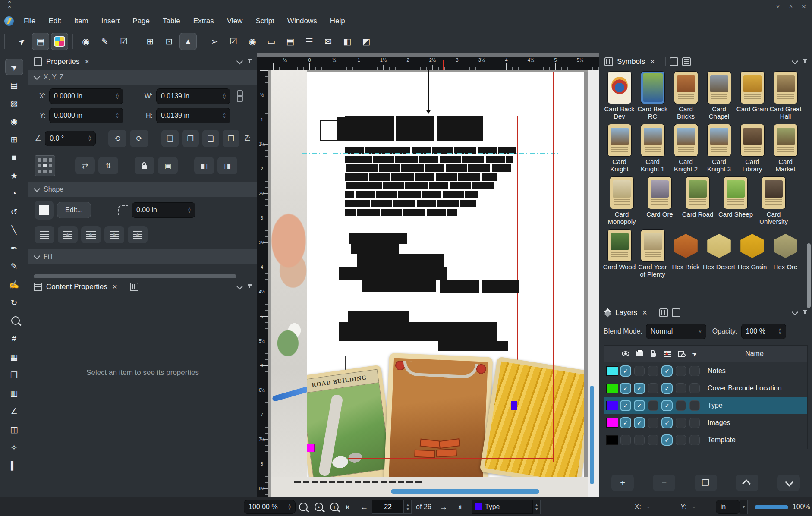 This screenshot has height=516, width=812. Describe the element at coordinates (22, 41) in the screenshot. I see `select-item-button: ➤` at that location.